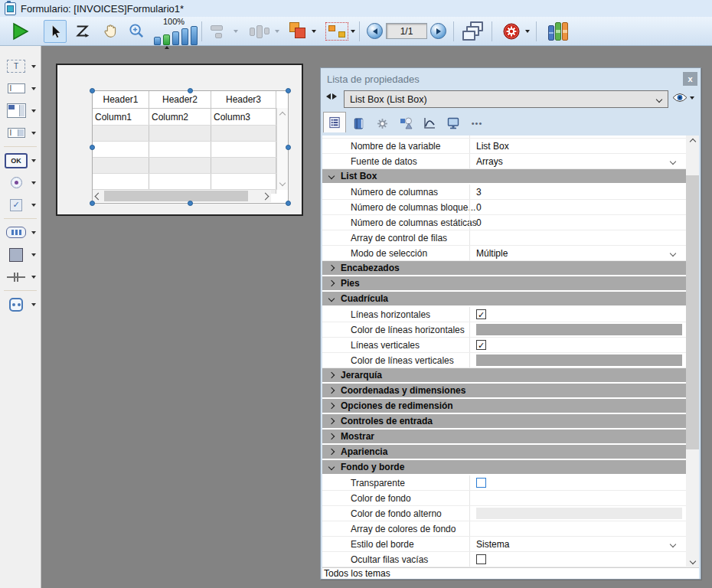  What do you see at coordinates (453, 123) in the screenshot?
I see `tab-display` at bounding box center [453, 123].